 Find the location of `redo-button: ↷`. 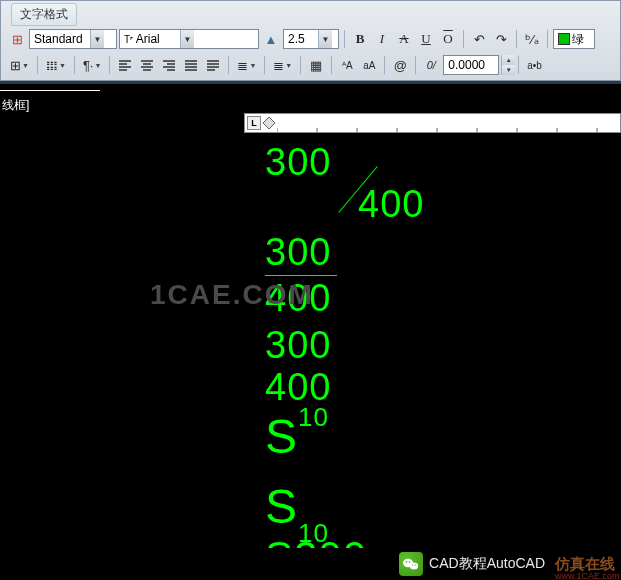

redo-button: ↷ is located at coordinates (501, 39).